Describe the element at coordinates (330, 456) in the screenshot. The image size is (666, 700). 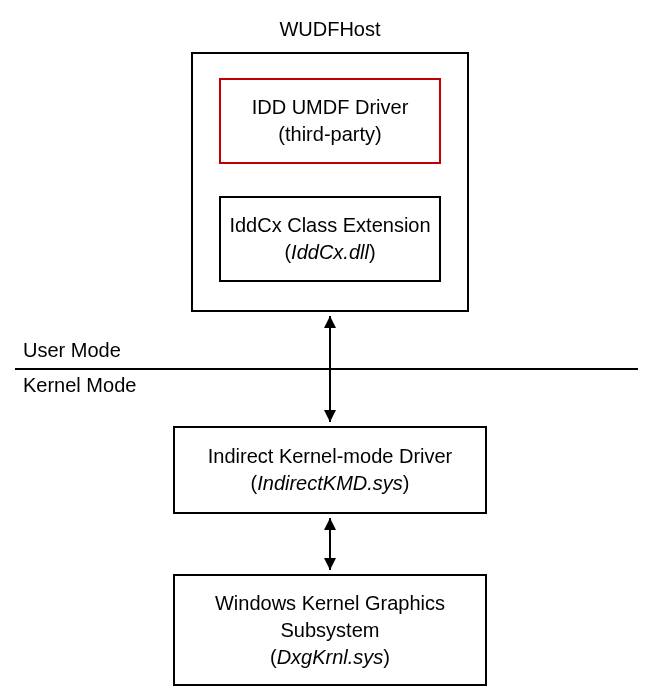
I see `indirect-kmd-line1: Indirect Kernel-mode Driver` at that location.